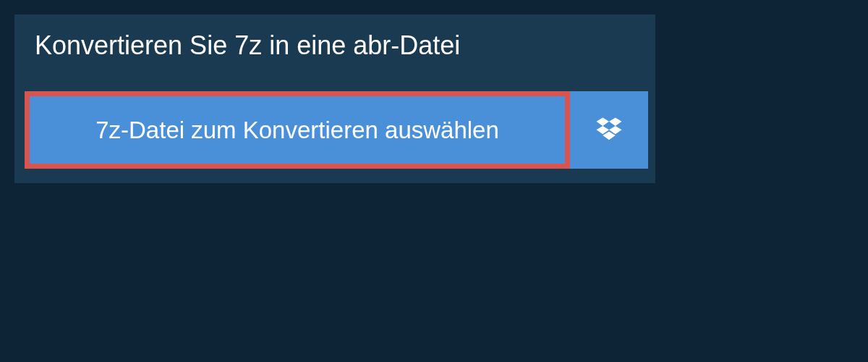 The height and width of the screenshot is (362, 868). What do you see at coordinates (335, 46) in the screenshot?
I see `page-title: Konvertieren Sie 7z in eine abr-Datei` at bounding box center [335, 46].